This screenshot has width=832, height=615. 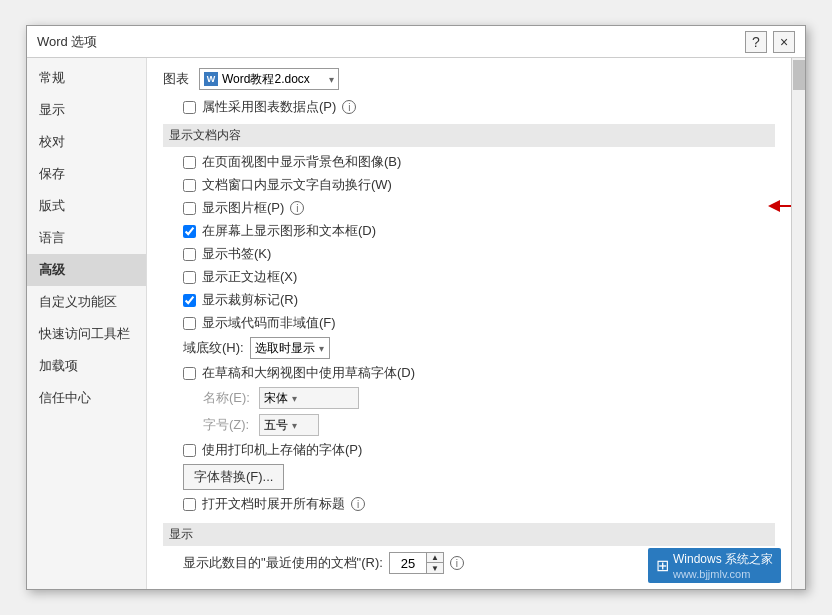 I want to click on picture-frame-info-icon: i, so click(x=297, y=208).